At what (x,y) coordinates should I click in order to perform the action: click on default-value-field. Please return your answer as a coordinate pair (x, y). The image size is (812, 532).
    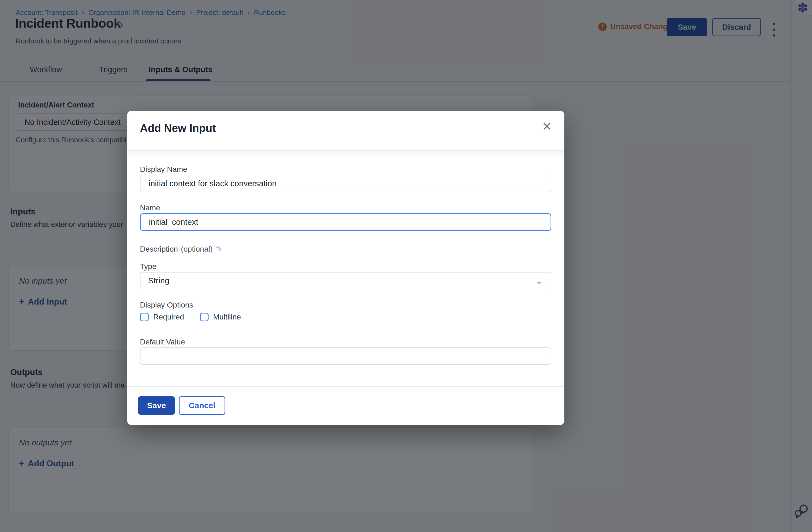
    Looking at the image, I should click on (346, 356).